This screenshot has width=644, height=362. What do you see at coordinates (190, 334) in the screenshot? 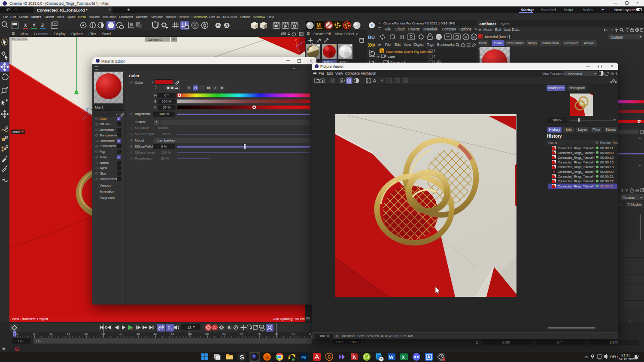
I see `svg-text: 50` at bounding box center [190, 334].